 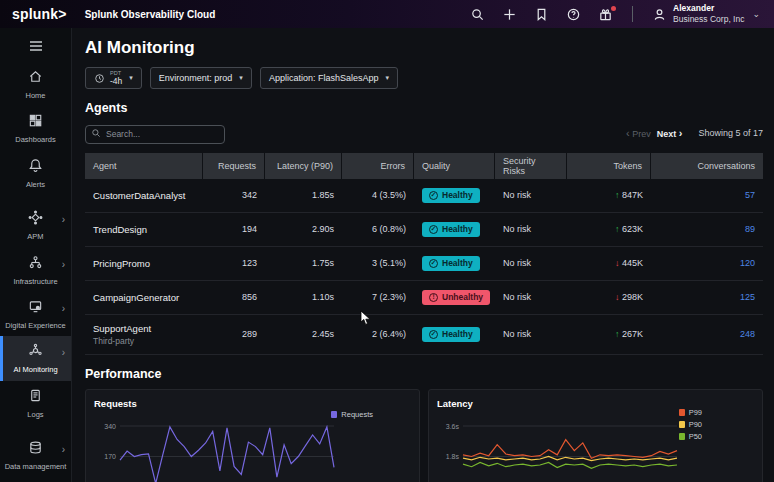 What do you see at coordinates (36, 466) in the screenshot?
I see `sidebar-item-label: Data management` at bounding box center [36, 466].